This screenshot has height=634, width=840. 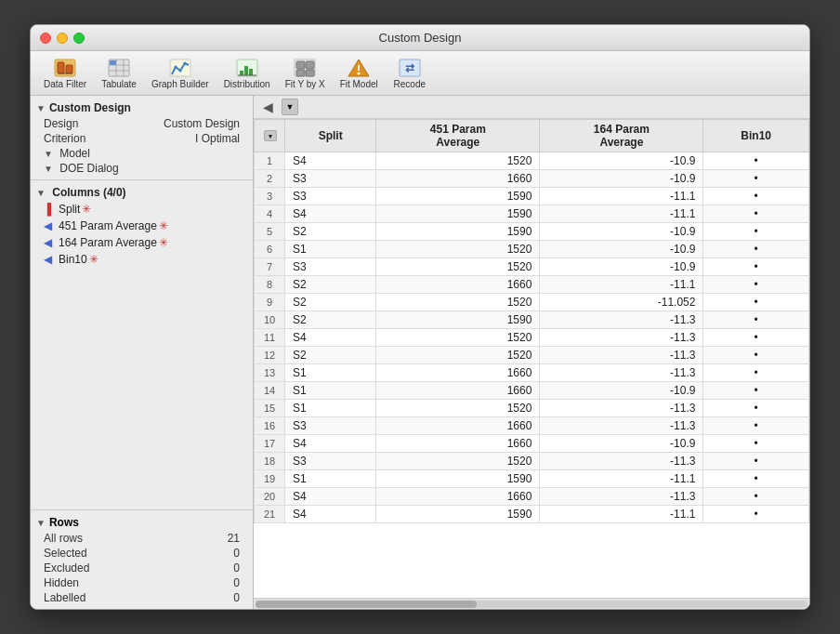 I want to click on minimize-button, so click(x=62, y=38).